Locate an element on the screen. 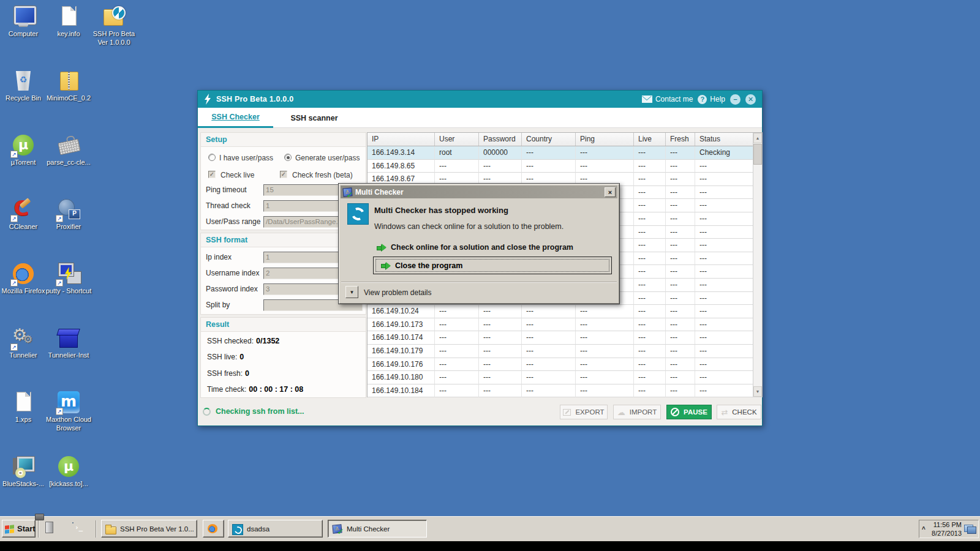  quicklaunch-system-tools is located at coordinates (52, 529).